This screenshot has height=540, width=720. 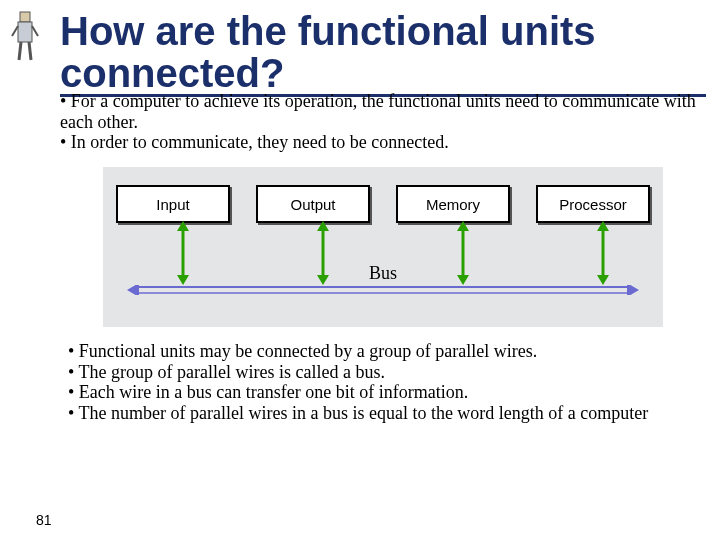 I want to click on robot-figure-icon, so click(x=25, y=40).